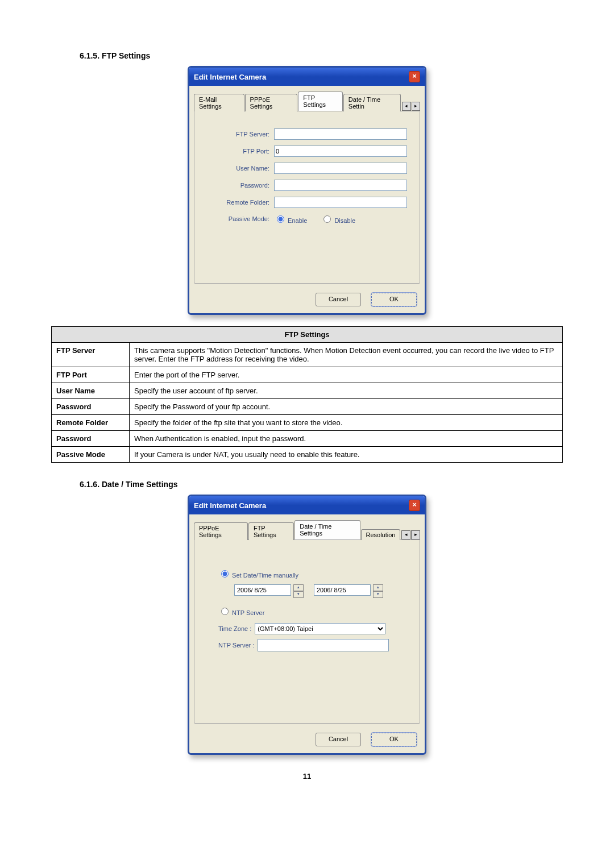 The height and width of the screenshot is (868, 614). Describe the element at coordinates (269, 591) in the screenshot. I see `date-spinner-1: ▴▾` at that location.